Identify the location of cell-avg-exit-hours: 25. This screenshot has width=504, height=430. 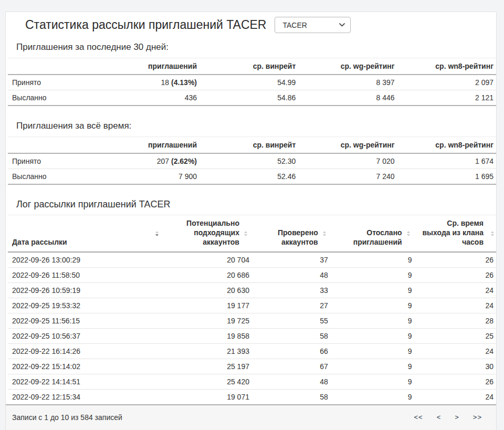
(456, 336).